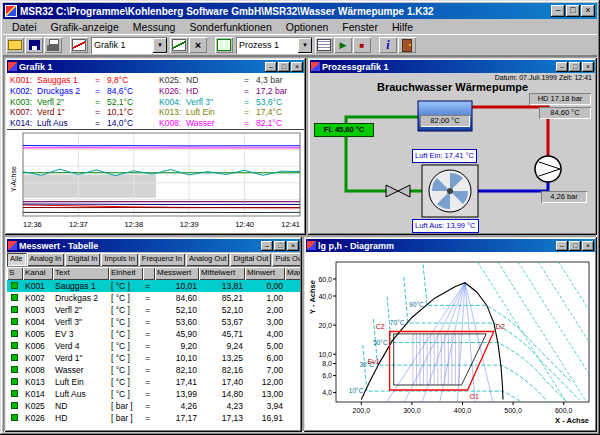 Image resolution: width=600 pixels, height=435 pixels. I want to click on save-icon, so click(34, 45).